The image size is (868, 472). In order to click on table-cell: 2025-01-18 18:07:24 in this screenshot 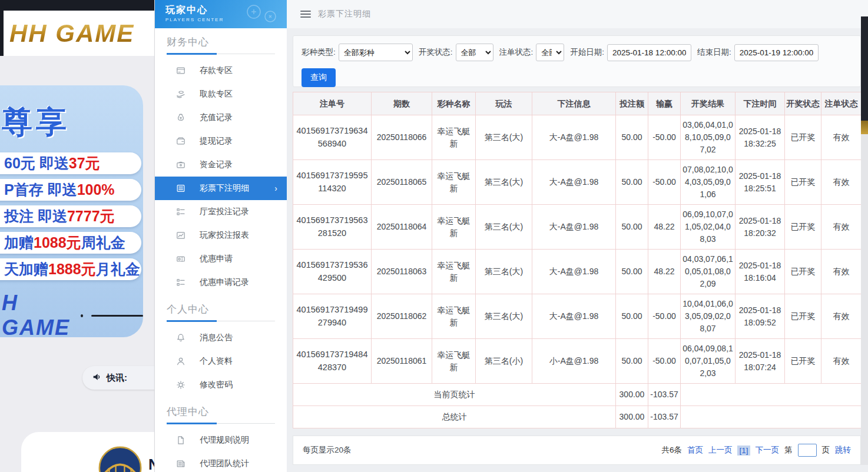, I will do `click(760, 361)`.